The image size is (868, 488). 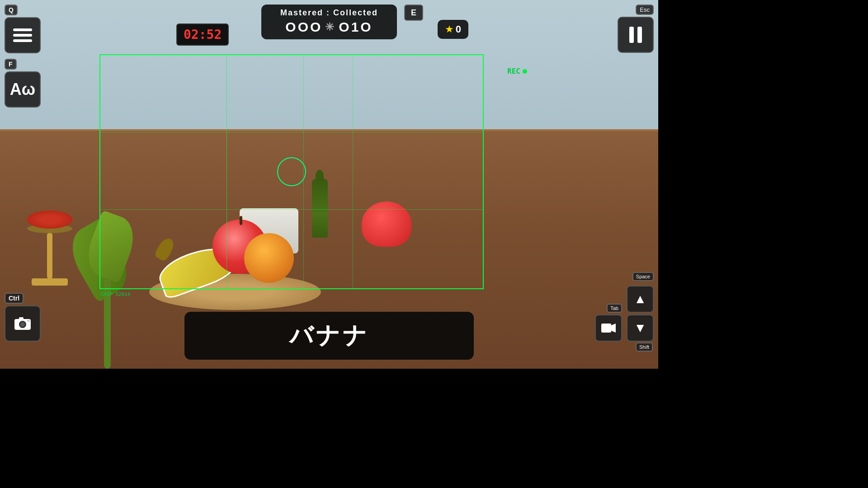 What do you see at coordinates (414, 13) in the screenshot?
I see `e-key-button: E` at bounding box center [414, 13].